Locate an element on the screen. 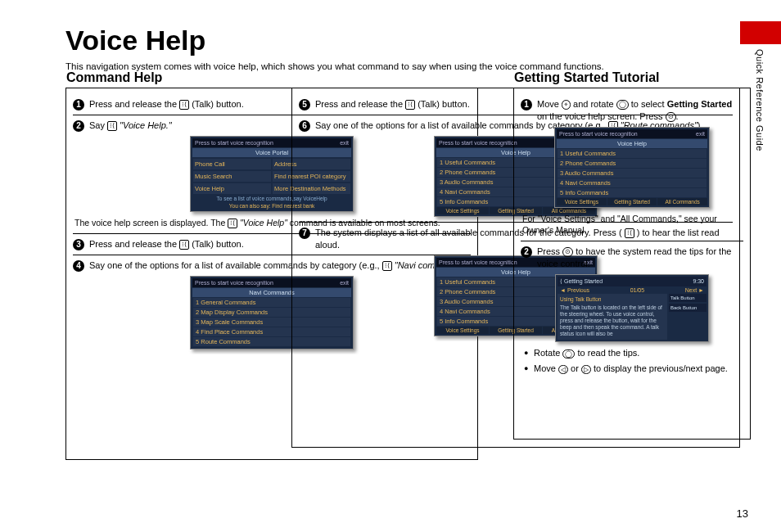 The width and height of the screenshot is (781, 532). move-icon: ⌖ is located at coordinates (567, 105).